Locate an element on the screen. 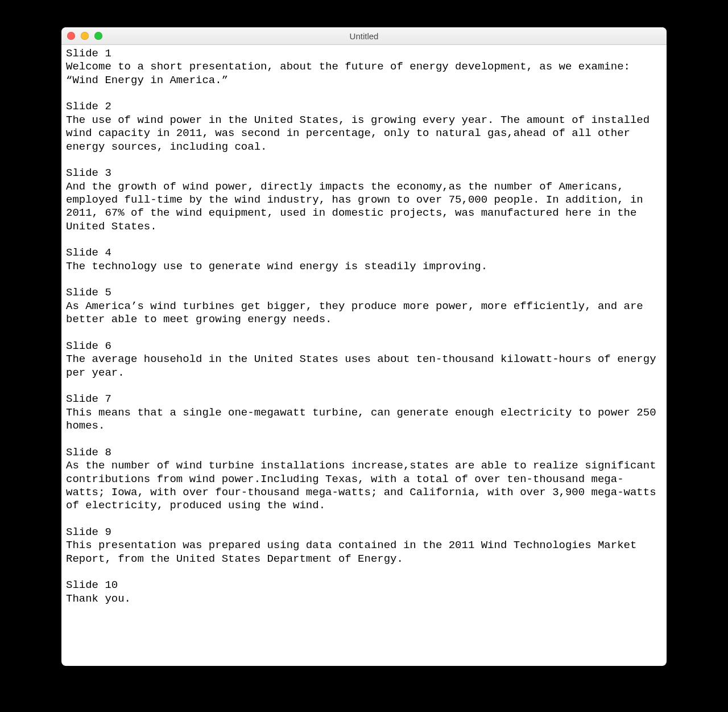 This screenshot has width=728, height=712. slide-heading: Slide 4 is located at coordinates (364, 253).